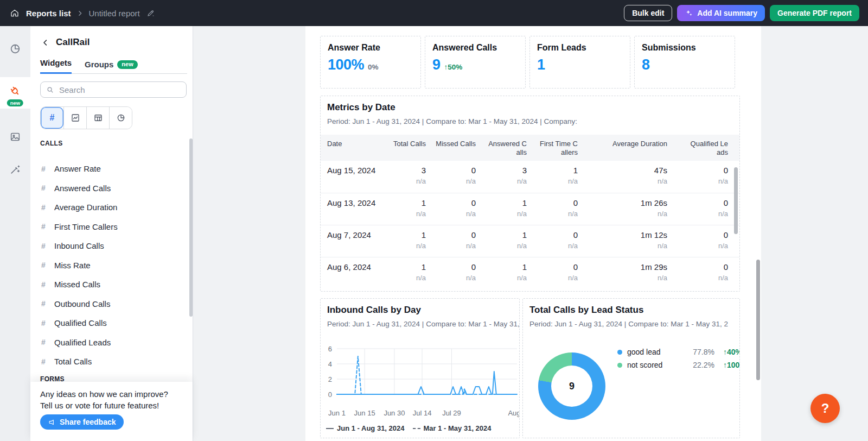  Describe the element at coordinates (112, 169) in the screenshot. I see `widget-list-item: #Answer Rate` at that location.